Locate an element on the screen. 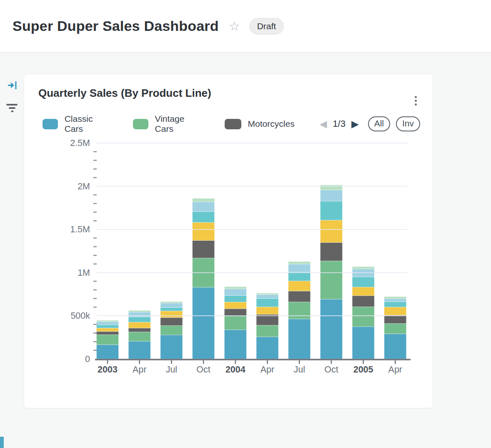 The width and height of the screenshot is (491, 448). legend-page-indicator: 1/3 is located at coordinates (339, 124).